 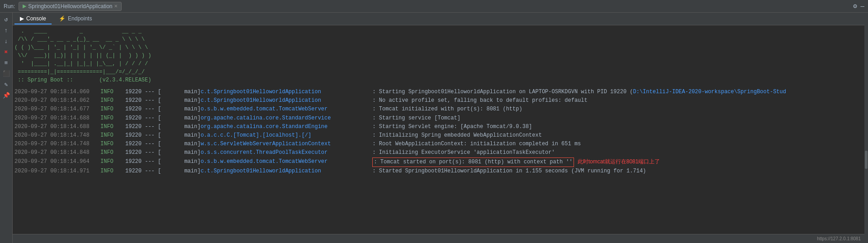 I want to click on log-thread-3: main, so click(x=179, y=110).